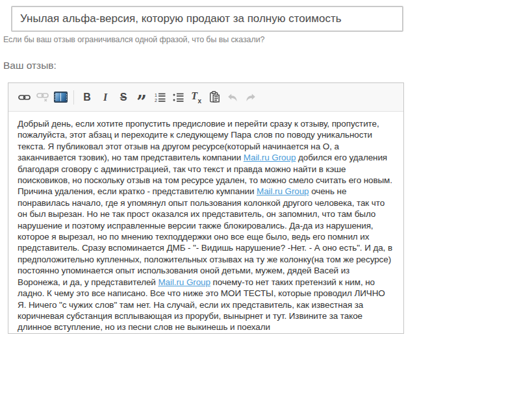  I want to click on bold-button: B, so click(87, 97).